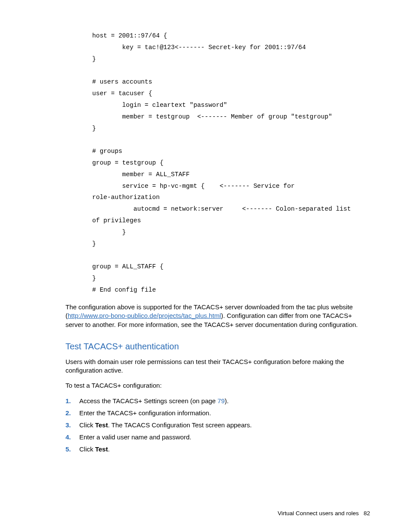 This screenshot has width=411, height=532. I want to click on paragraph-intro: Users with domain user role permissions …, so click(218, 366).